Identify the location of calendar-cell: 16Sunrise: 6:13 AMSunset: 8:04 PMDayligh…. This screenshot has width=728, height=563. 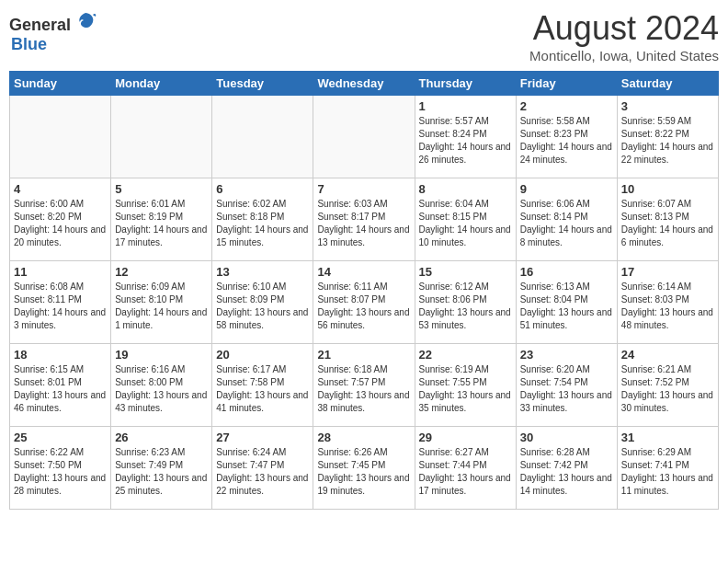
(566, 303).